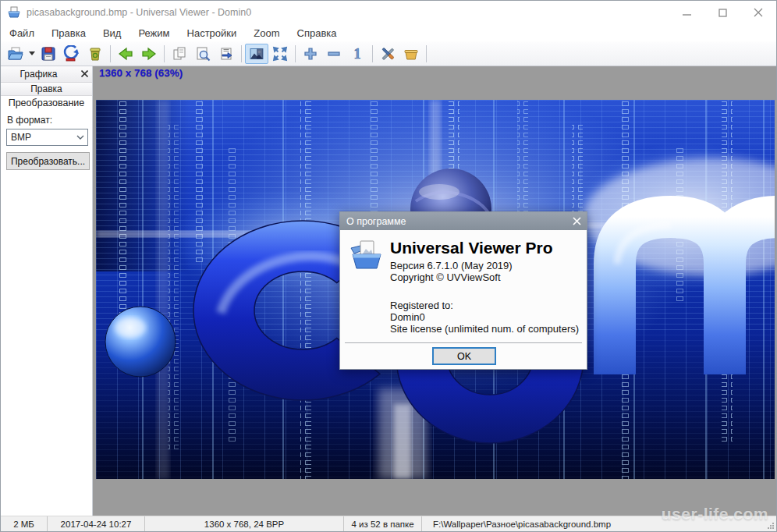  What do you see at coordinates (154, 33) in the screenshot?
I see `menu-mode: Режим` at bounding box center [154, 33].